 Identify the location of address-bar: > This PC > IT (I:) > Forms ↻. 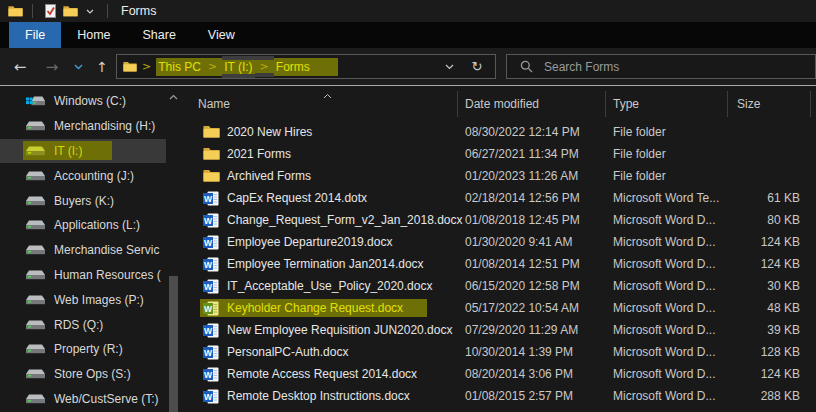
(306, 66).